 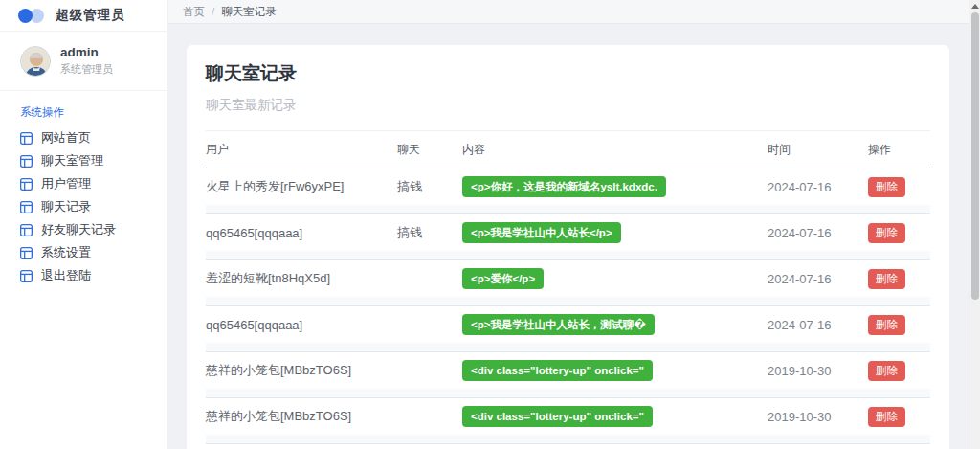 I want to click on sidebar-section-label: 系统操作, so click(x=94, y=113).